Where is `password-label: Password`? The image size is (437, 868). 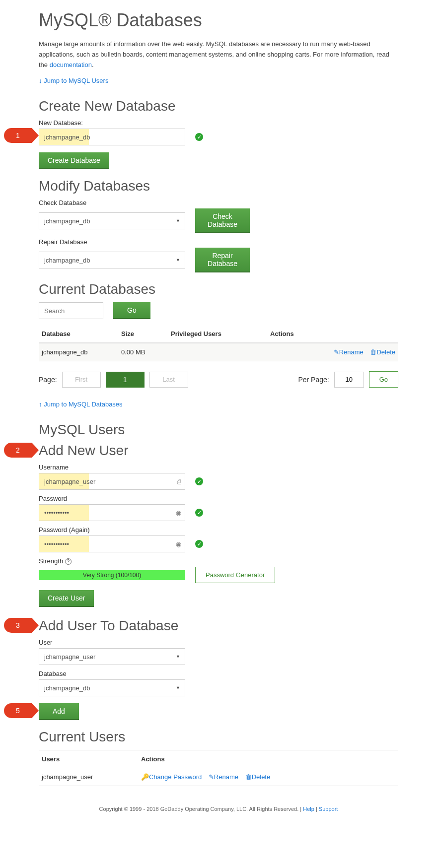 password-label: Password is located at coordinates (218, 498).